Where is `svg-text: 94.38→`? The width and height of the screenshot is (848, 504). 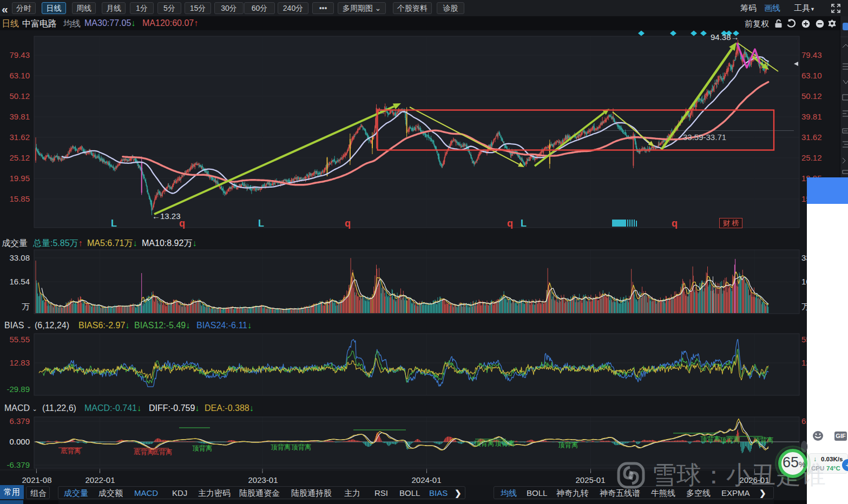 svg-text: 94.38→ is located at coordinates (725, 37).